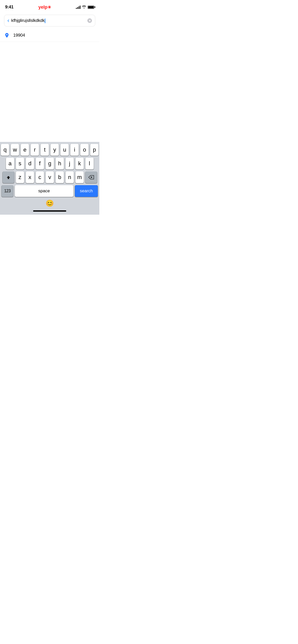 The image size is (298, 644). Describe the element at coordinates (55, 150) in the screenshot. I see `key-y: y` at that location.